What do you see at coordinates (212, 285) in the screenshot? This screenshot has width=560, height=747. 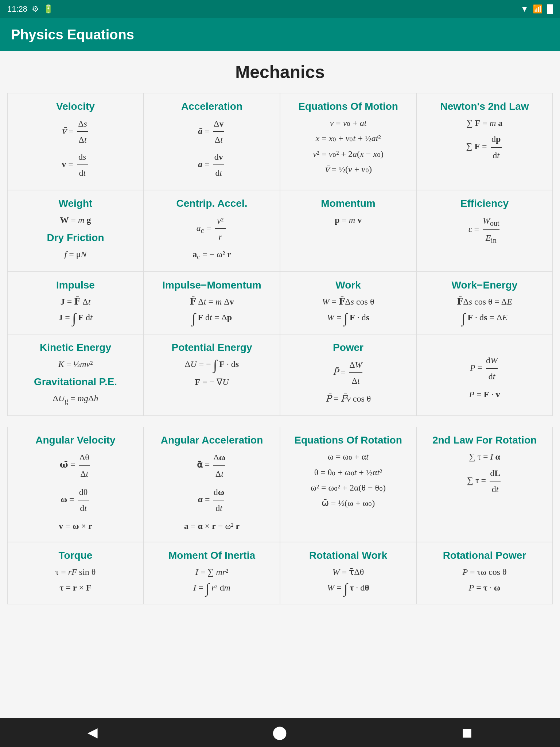 I see `impulse-momentum-title: Impulse−Momentum` at bounding box center [212, 285].